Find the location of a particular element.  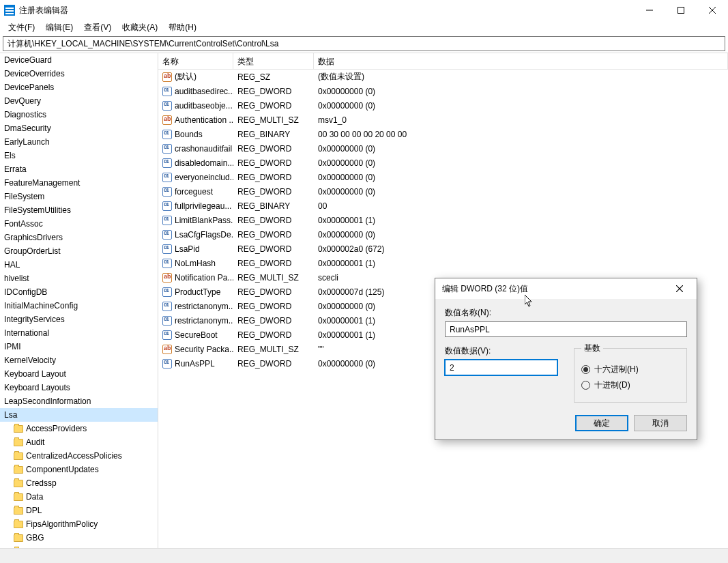

tree-item-label: FipsAlgorithmPolicy is located at coordinates (61, 524).